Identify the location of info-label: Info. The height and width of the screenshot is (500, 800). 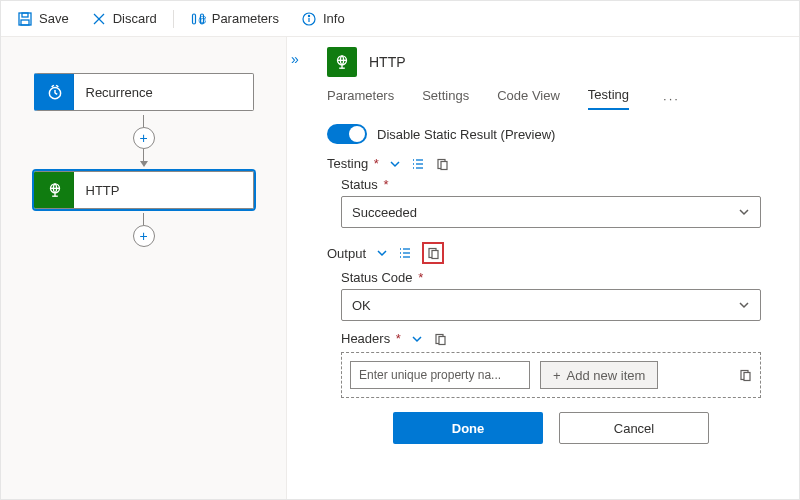
(334, 18).